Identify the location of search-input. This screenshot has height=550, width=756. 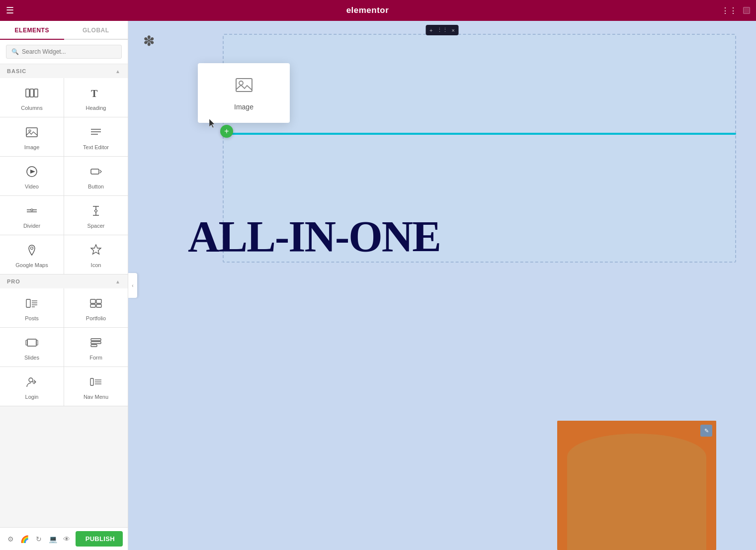
(69, 52).